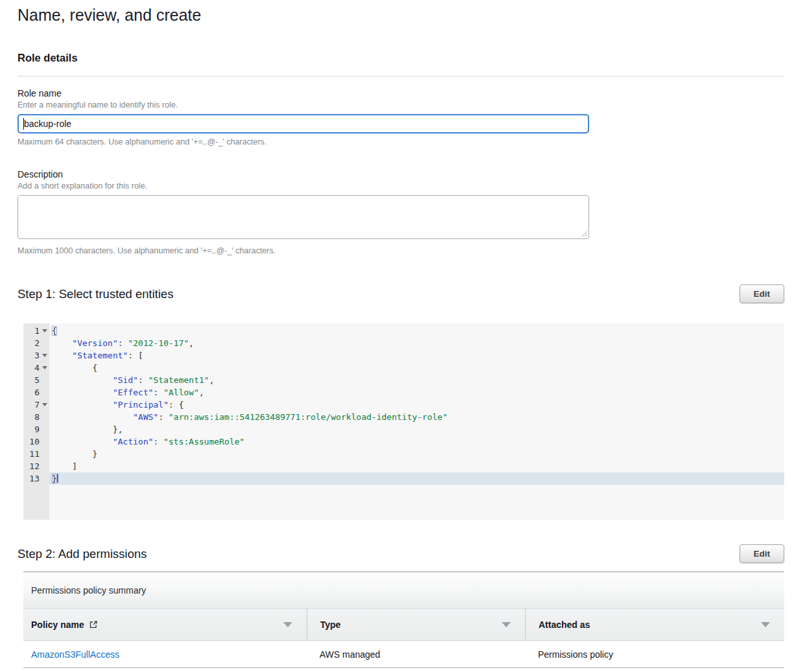 Image resolution: width=805 pixels, height=672 pixels. I want to click on role-details-heading: Role details, so click(401, 58).